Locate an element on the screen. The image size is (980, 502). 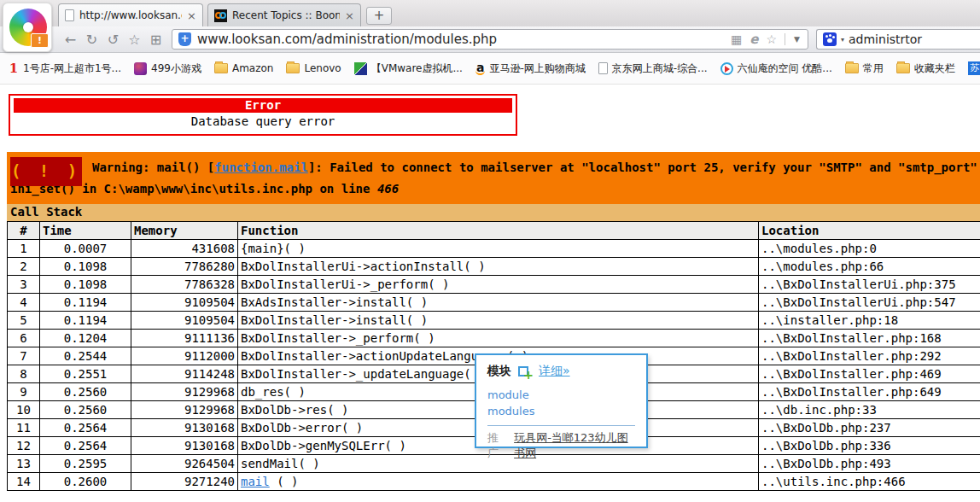
row-number-cell: 9 is located at coordinates (24, 393).